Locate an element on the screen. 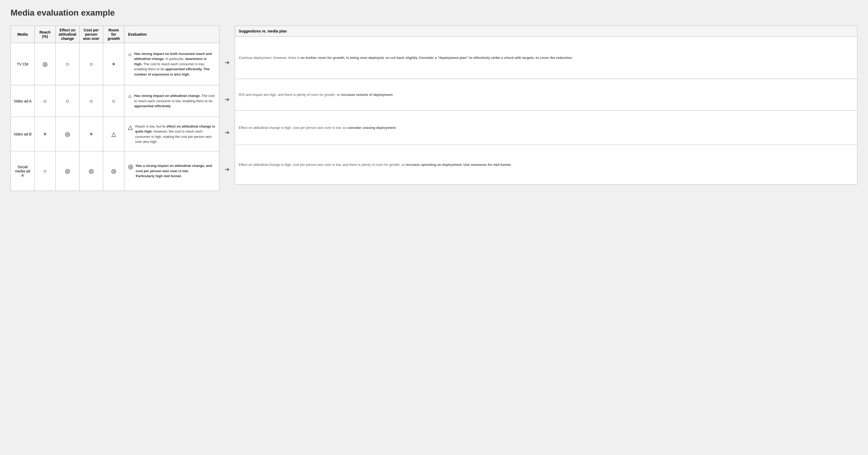  media-cell: Video ad A is located at coordinates (23, 101).